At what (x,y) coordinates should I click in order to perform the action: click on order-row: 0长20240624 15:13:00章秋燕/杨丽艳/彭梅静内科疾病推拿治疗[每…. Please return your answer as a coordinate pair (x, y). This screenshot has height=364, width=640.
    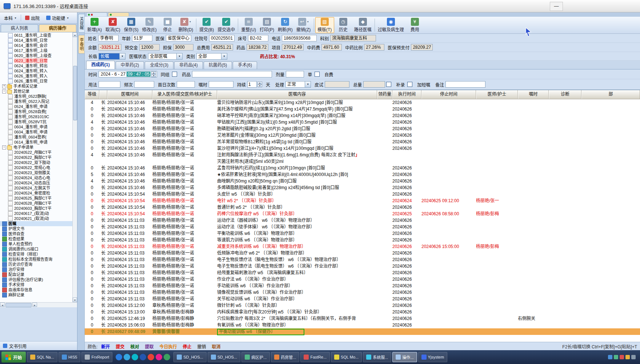
    Looking at the image, I should click on (362, 312).